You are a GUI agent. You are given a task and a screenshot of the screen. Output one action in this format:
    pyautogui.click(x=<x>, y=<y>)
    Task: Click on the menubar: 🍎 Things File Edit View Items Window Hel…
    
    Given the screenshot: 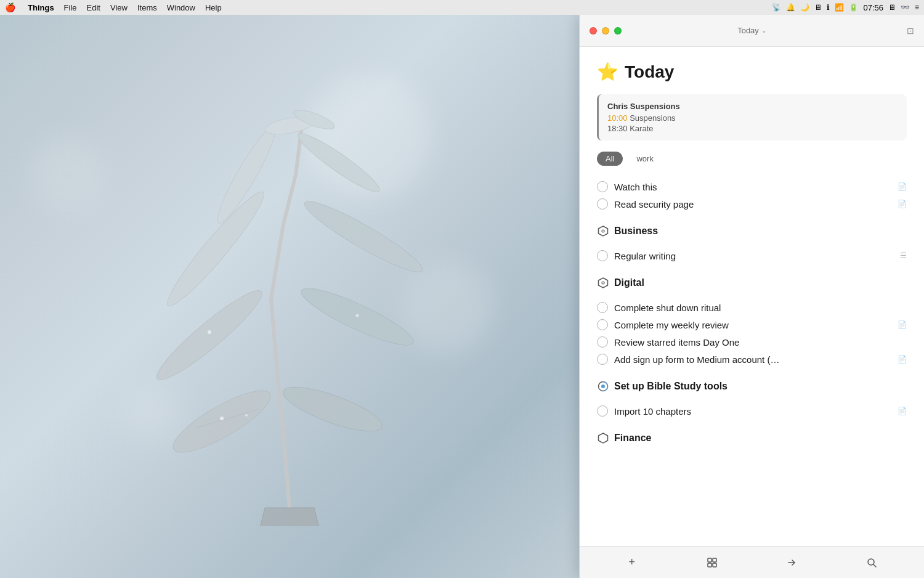 What is the action you would take?
    pyautogui.click(x=462, y=7)
    